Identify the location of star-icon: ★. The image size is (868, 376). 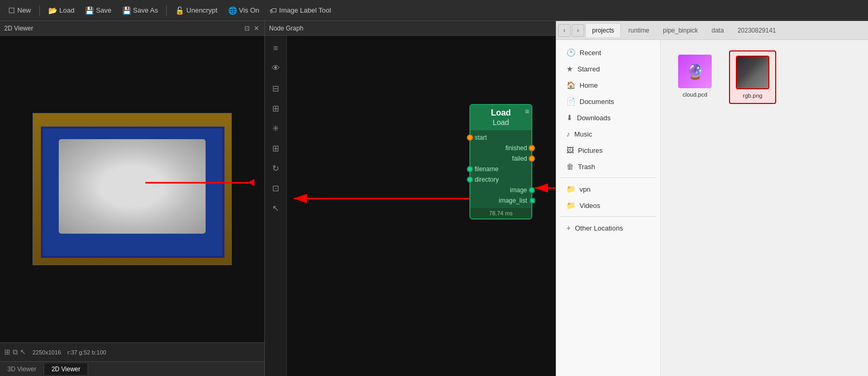
(570, 69).